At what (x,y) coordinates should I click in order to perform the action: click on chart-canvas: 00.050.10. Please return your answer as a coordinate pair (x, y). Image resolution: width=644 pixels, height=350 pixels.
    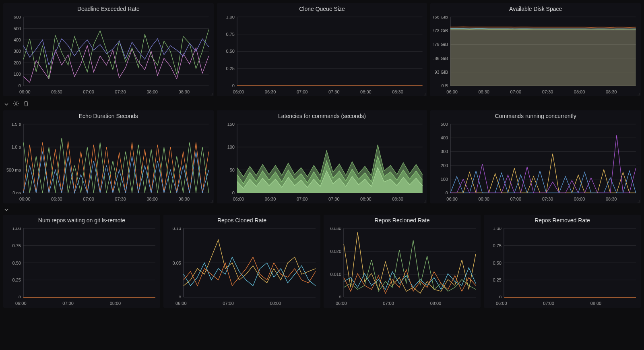
    Looking at the image, I should click on (242, 263).